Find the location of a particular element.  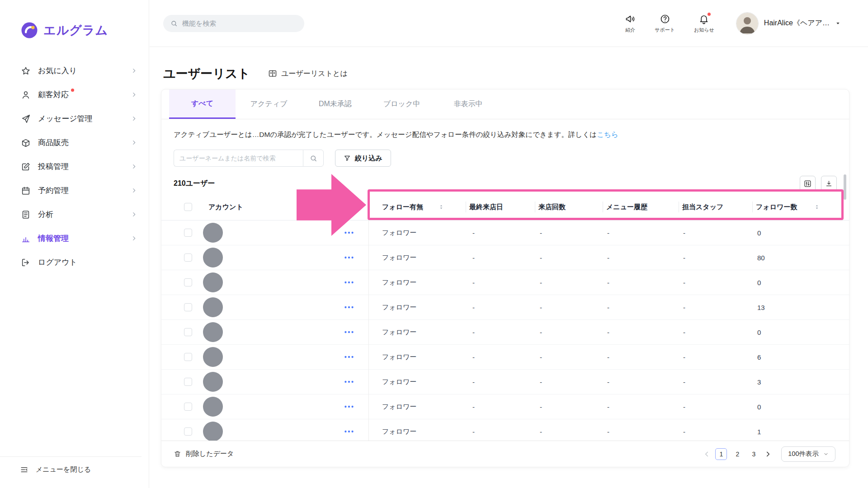

sidebar-menu: お気に入り顧客対応メッセージ管理商品販売投稿管理予約管理分析情報管理ログアウト is located at coordinates (74, 166).